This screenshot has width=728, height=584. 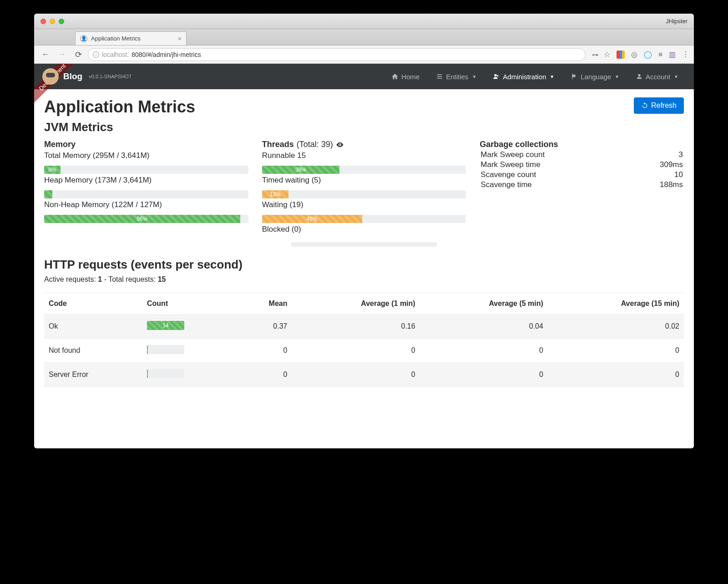 I want to click on count-bar, so click(x=147, y=374).